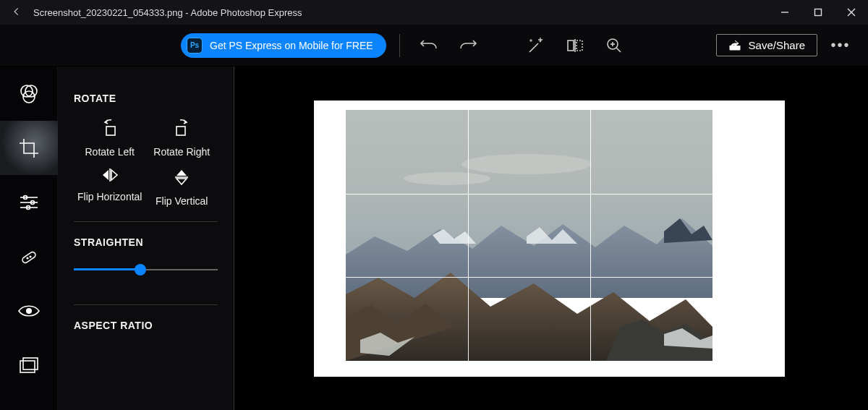  Describe the element at coordinates (712, 108) in the screenshot. I see `crop-handle-tr` at that location.